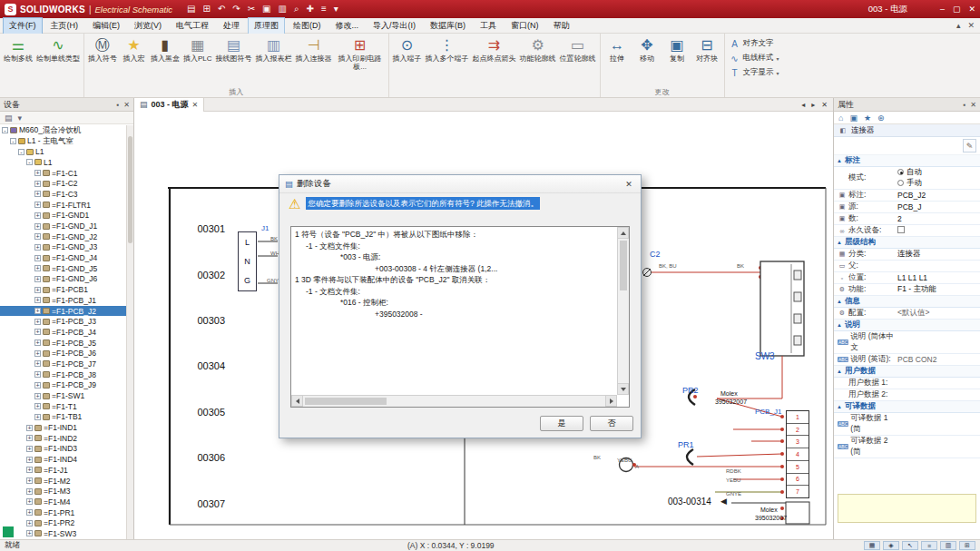  What do you see at coordinates (64, 237) in the screenshot?
I see `tree-item: + =F1-GND_J2` at bounding box center [64, 237].